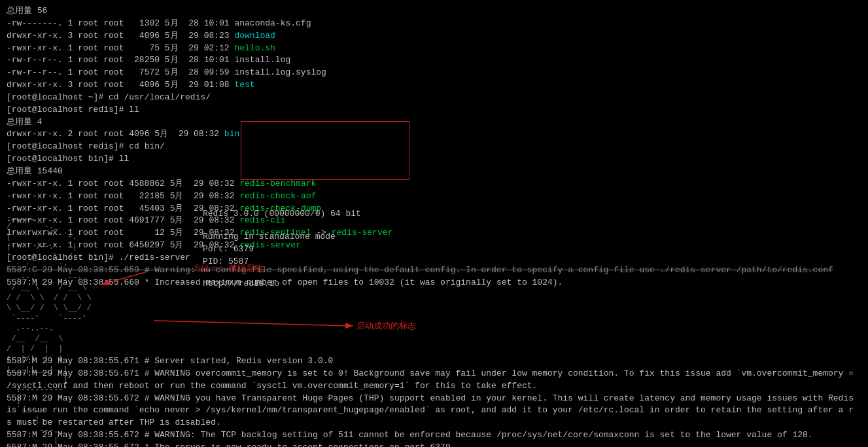  What do you see at coordinates (282, 237) in the screenshot?
I see `server-mode: Running in standalone mode` at bounding box center [282, 237].